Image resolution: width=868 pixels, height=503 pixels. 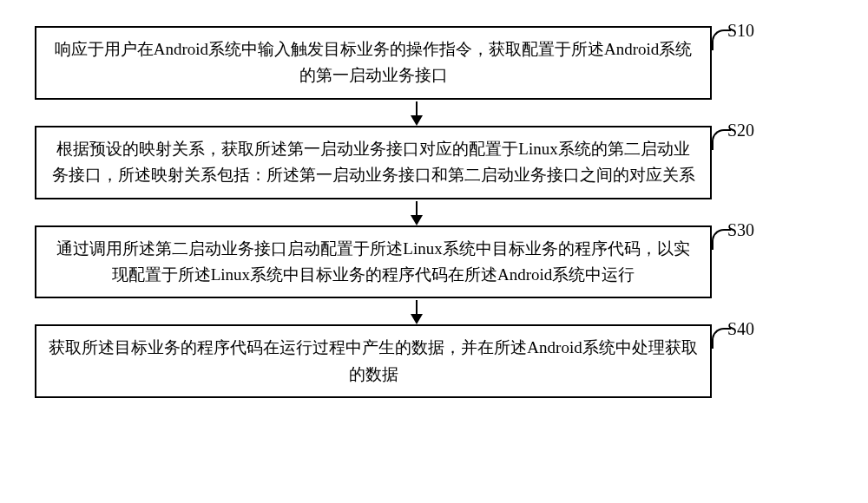 I want to click on step-box-s30: 通过调用所述第二启动业务接口启动配置于所述Linux系统中目标业务的程序代码，以…, so click(x=373, y=262).